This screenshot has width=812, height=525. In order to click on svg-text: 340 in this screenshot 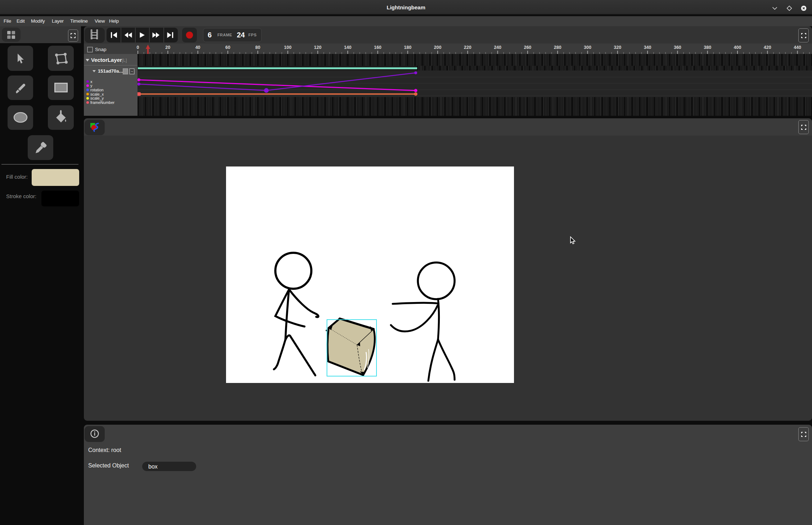, I will do `click(648, 47)`.